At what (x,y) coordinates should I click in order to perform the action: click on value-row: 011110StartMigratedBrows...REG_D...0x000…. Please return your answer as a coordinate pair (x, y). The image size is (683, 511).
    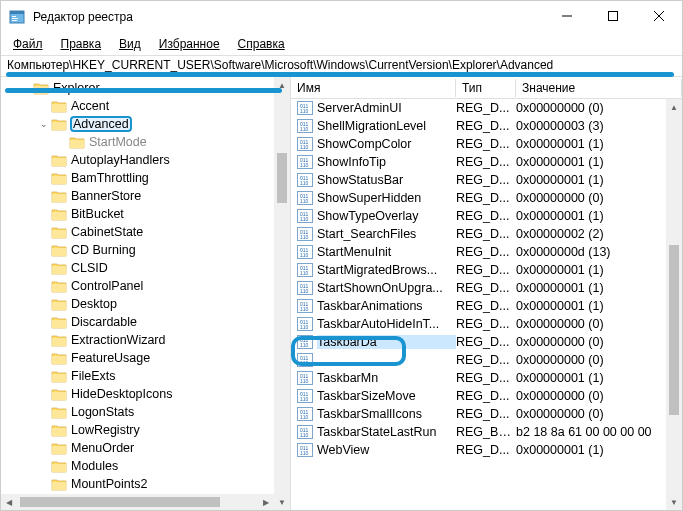
    Looking at the image, I should click on (486, 270).